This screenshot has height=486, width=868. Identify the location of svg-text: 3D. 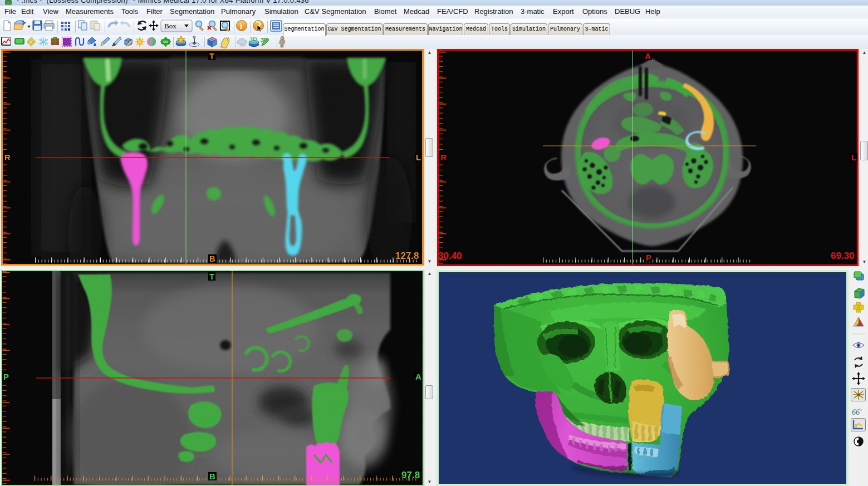
(253, 40).